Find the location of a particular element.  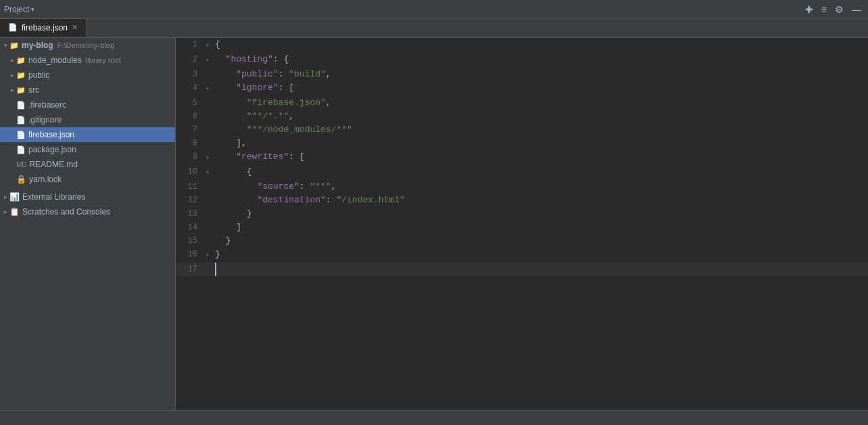

line-number-1: 1 is located at coordinates (189, 45).